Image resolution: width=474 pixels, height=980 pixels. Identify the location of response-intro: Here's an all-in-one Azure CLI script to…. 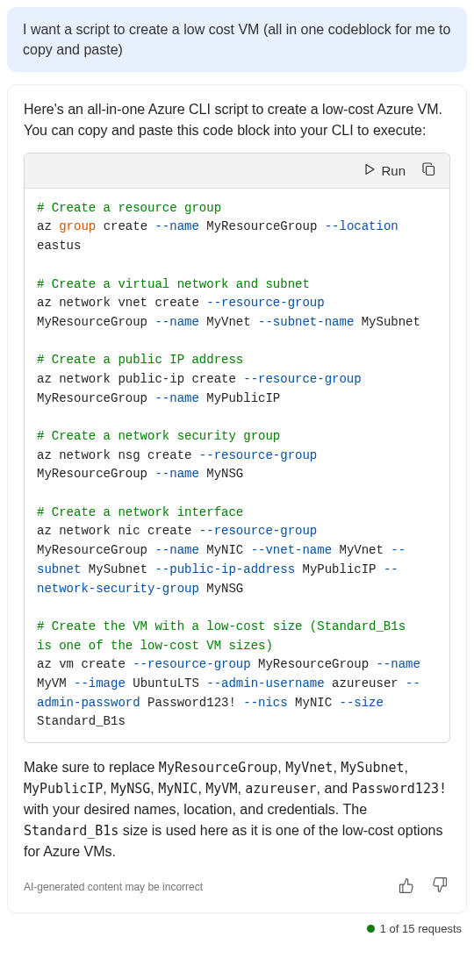
(237, 119).